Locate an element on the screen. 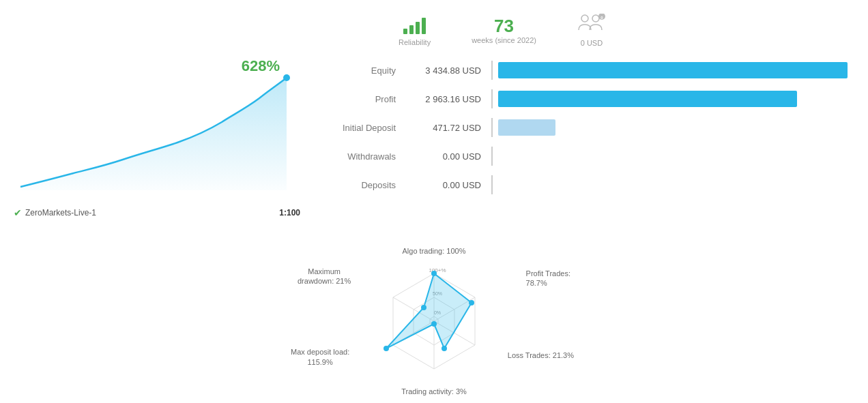 This screenshot has width=868, height=403. weeks-label: weeks (since 2022) is located at coordinates (504, 40).